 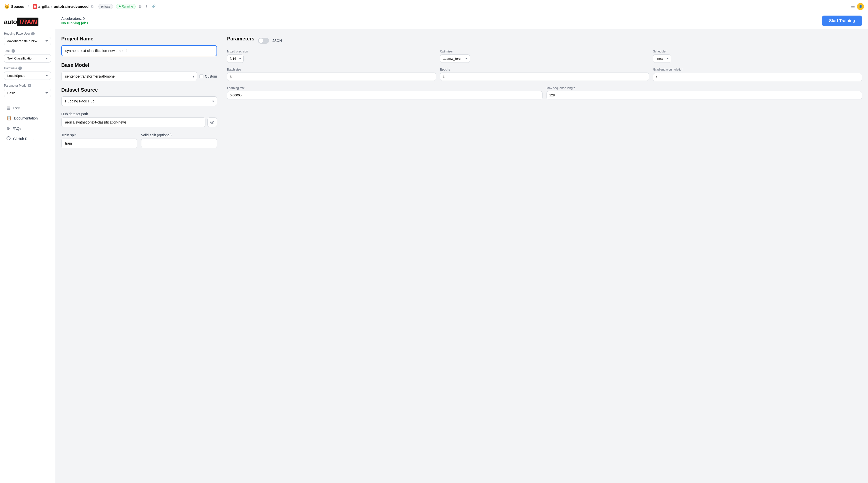 I want to click on learning-rate-group: Learning rate, so click(x=385, y=93).